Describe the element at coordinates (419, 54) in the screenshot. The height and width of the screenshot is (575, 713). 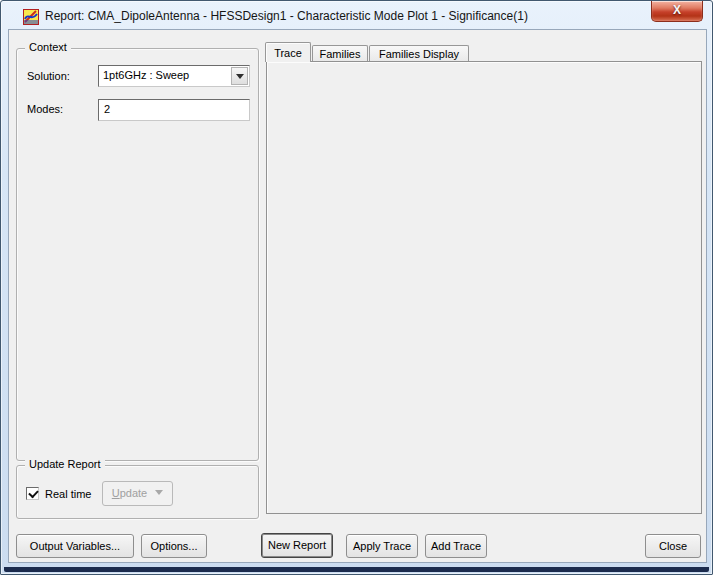
I see `tab-families-display-label: Families Display` at that location.